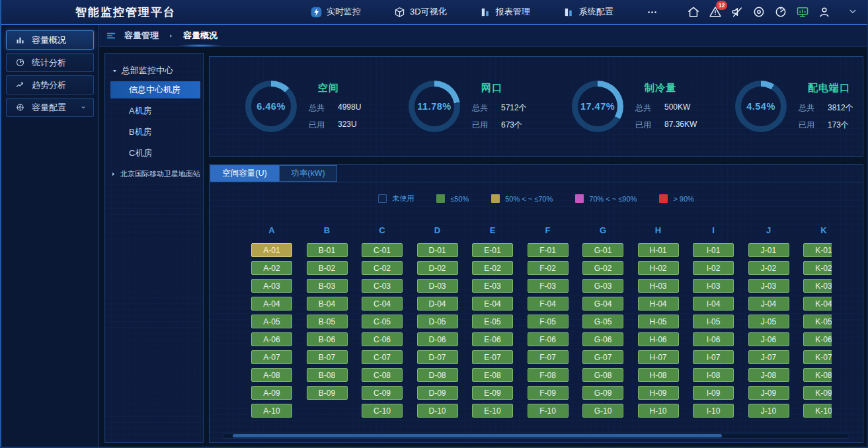  Describe the element at coordinates (438, 321) in the screenshot. I see `rack-cell-D-05: D-05` at that location.